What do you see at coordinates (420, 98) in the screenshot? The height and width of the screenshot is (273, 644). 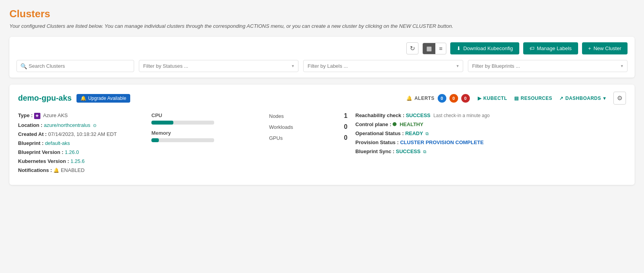 I see `alerts-label: 🔔 ALERTS` at bounding box center [420, 98].